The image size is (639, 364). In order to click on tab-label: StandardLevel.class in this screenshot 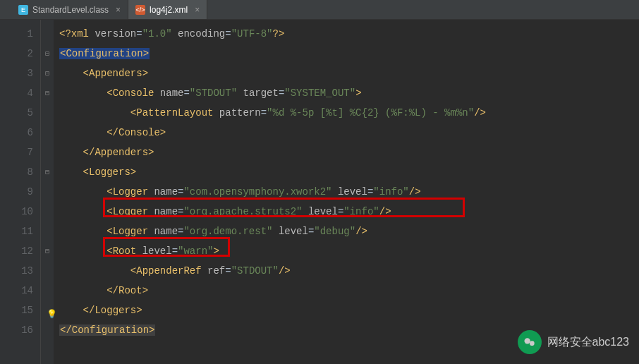, I will do `click(71, 10)`.